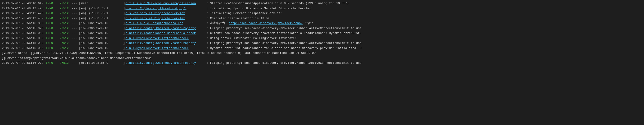 Image resolution: width=644 pixels, height=125 pixels. Describe the element at coordinates (102, 63) in the screenshot. I see `log-thread: erListUpdater-0` at that location.